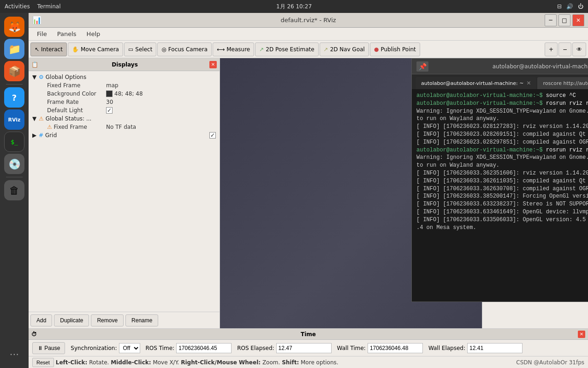 The width and height of the screenshot is (588, 368). Describe the element at coordinates (326, 49) in the screenshot. I see `nav-goal-icon: ↗` at that location.